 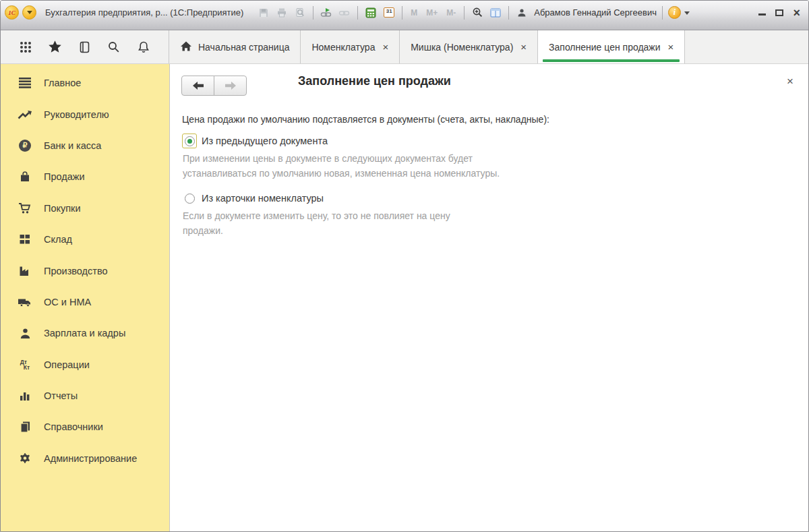 I want to click on window-close-button: ×, so click(x=797, y=13).